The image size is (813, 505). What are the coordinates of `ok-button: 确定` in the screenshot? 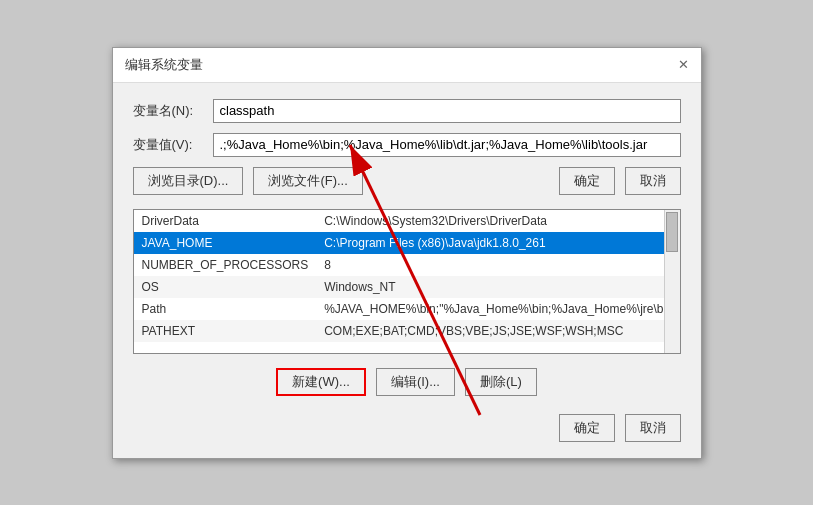 It's located at (587, 428).